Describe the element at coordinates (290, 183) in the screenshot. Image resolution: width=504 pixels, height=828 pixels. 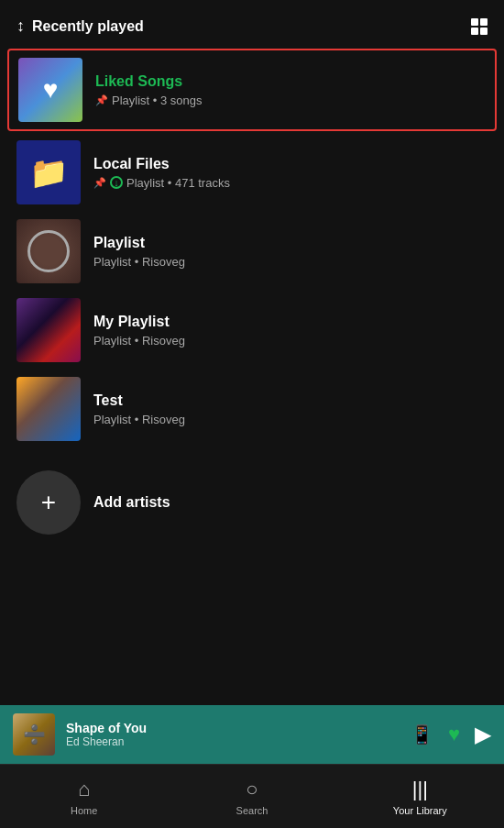
I see `local-files-subtitle: 📌 ↓ Playlist • 471 tracks` at that location.